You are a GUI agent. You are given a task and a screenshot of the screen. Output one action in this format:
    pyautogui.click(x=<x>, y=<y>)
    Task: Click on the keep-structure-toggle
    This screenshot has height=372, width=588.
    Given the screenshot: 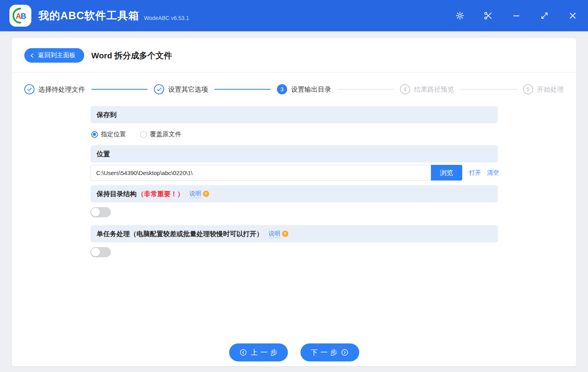 What is the action you would take?
    pyautogui.click(x=101, y=212)
    